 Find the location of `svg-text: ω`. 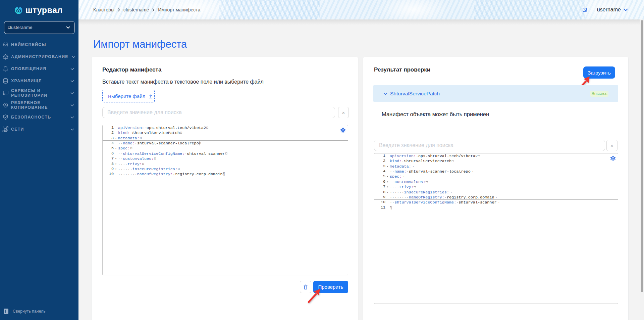

svg-text: ω is located at coordinates (19, 10).